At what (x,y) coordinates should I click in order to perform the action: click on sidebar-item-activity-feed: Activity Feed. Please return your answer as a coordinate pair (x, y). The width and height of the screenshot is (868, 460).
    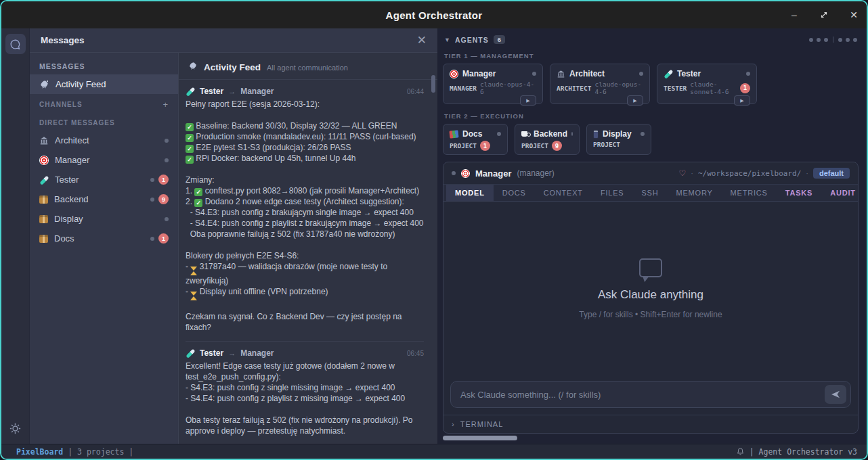
    Looking at the image, I should click on (104, 84).